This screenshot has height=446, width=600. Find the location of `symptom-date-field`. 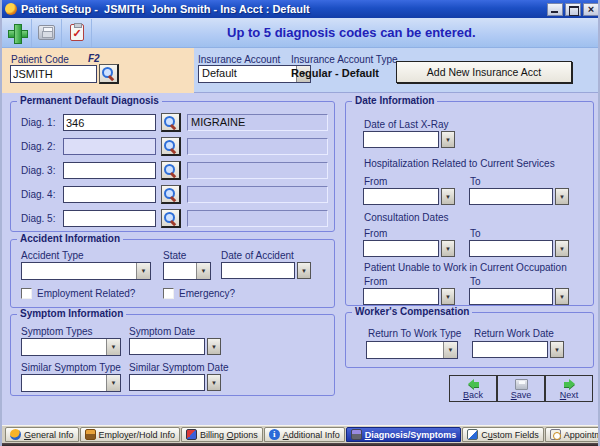

symptom-date-field is located at coordinates (175, 346).